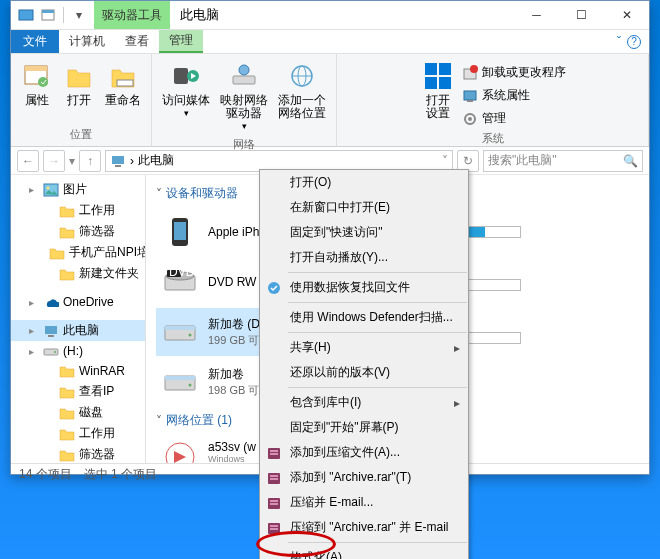 The image size is (660, 559). What do you see at coordinates (244, 96) in the screenshot?
I see `ribbon-map-drive: 映射网络 驱动器▾` at bounding box center [244, 96].